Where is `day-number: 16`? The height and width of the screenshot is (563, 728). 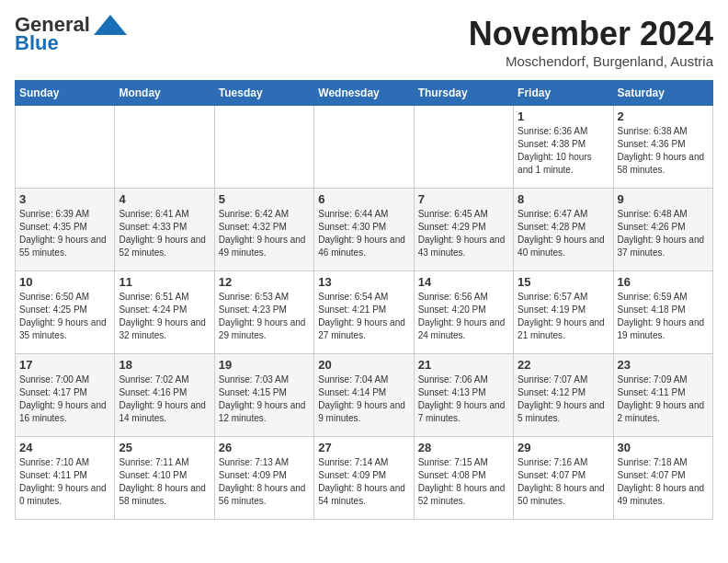 day-number: 16 is located at coordinates (664, 282).